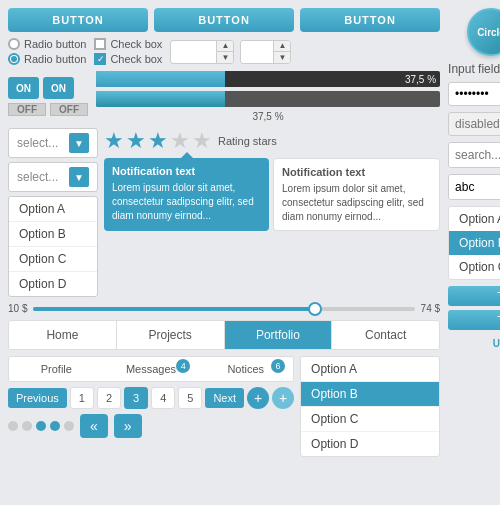 Image resolution: width=500 pixels, height=505 pixels. What do you see at coordinates (18, 308) in the screenshot?
I see `slider-min: 10 $` at bounding box center [18, 308].